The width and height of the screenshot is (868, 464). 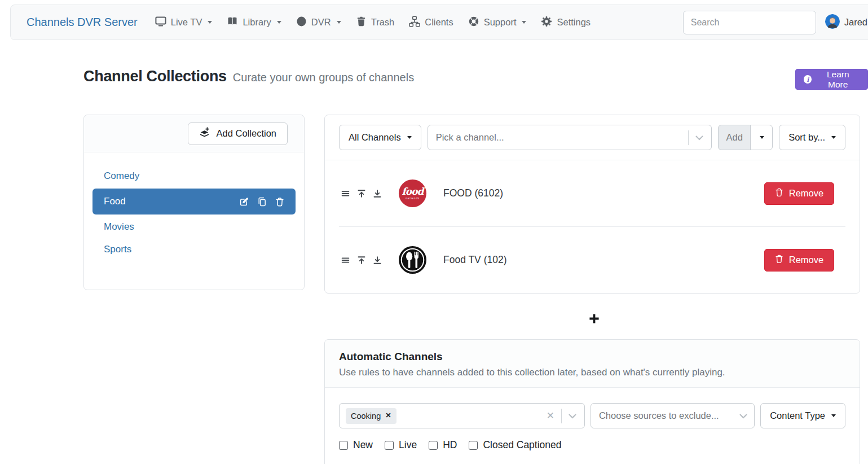 What do you see at coordinates (550, 415) in the screenshot?
I see `clear-icon: ✕` at bounding box center [550, 415].